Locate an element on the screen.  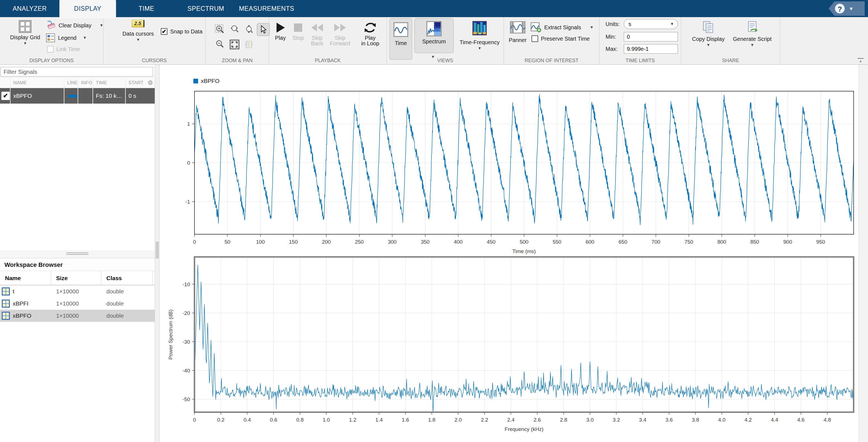
svg-text: Time (ms) is located at coordinates (524, 251).